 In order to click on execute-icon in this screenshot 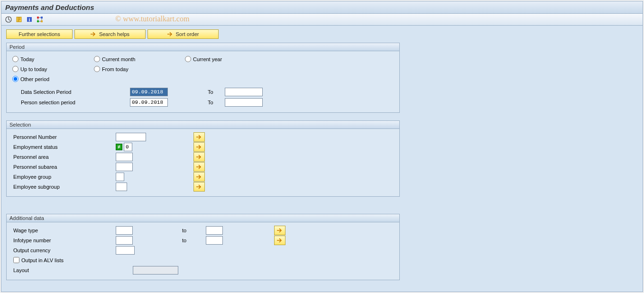, I will do `click(9, 19)`.